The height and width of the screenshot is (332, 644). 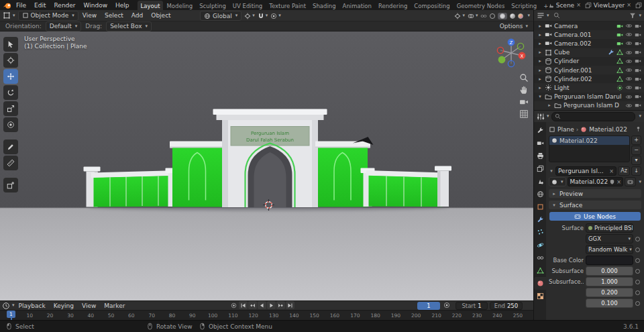 What do you see at coordinates (540, 220) in the screenshot?
I see `tab-modifiers` at bounding box center [540, 220].